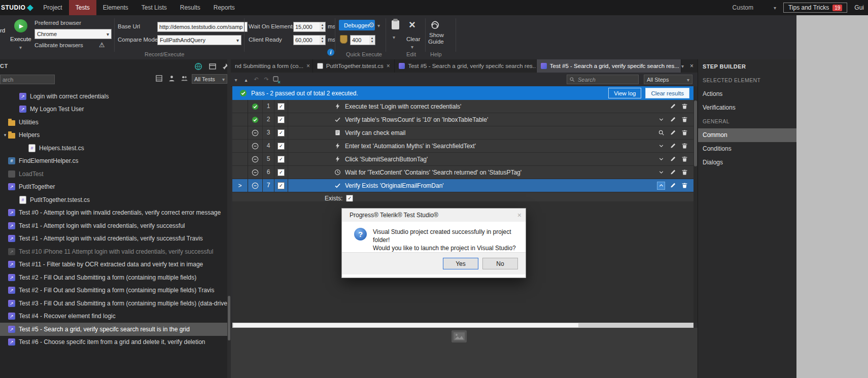 This screenshot has height=378, width=868. Describe the element at coordinates (202, 27) in the screenshot. I see `base-url-input` at that location.